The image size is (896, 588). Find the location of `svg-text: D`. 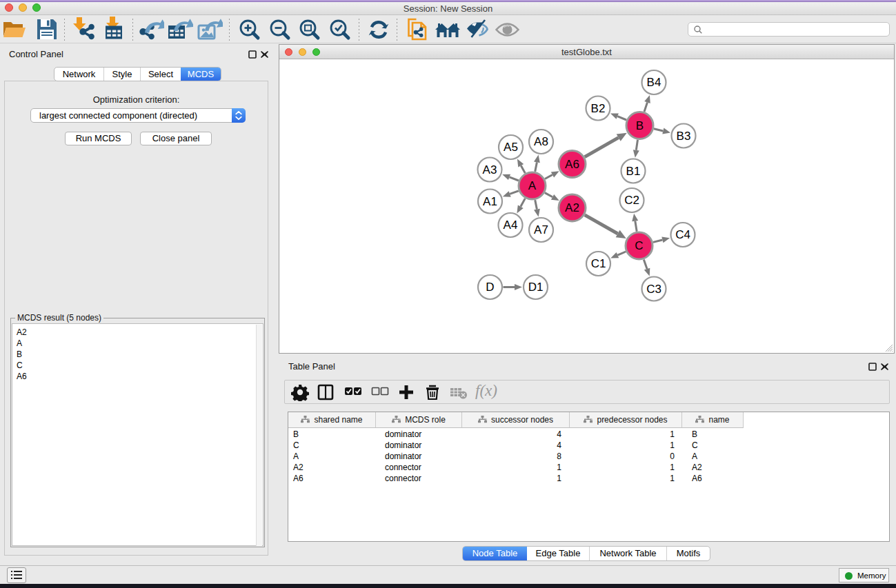

svg-text: D is located at coordinates (490, 287).